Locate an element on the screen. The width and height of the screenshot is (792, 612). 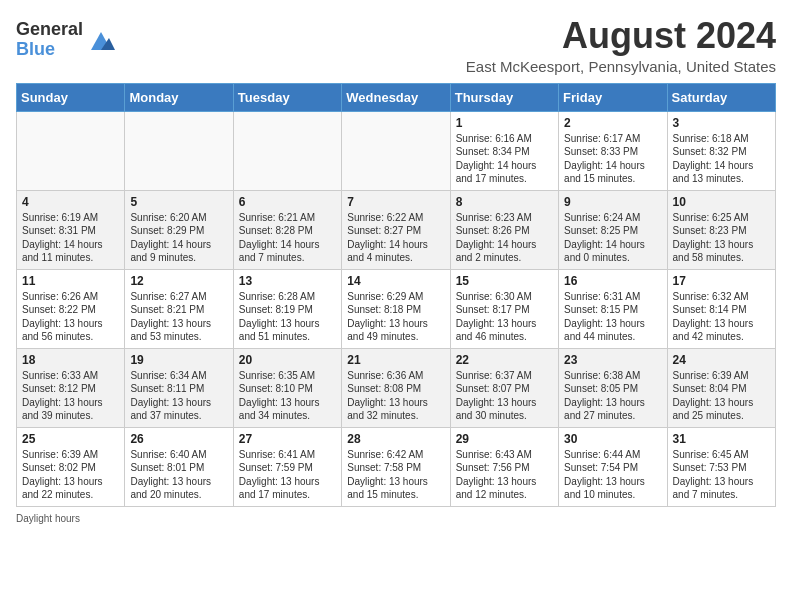
day-number: 20 is located at coordinates (288, 360).